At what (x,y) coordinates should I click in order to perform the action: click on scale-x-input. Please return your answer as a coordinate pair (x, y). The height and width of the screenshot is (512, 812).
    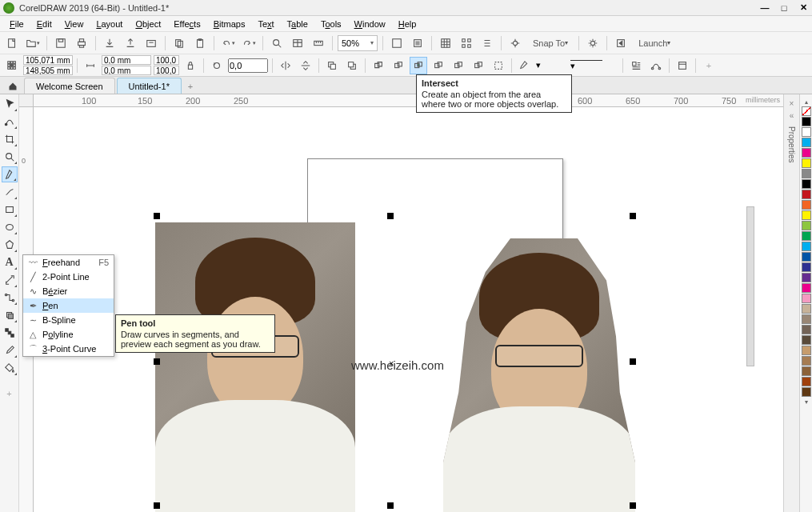
    Looking at the image, I should click on (166, 60).